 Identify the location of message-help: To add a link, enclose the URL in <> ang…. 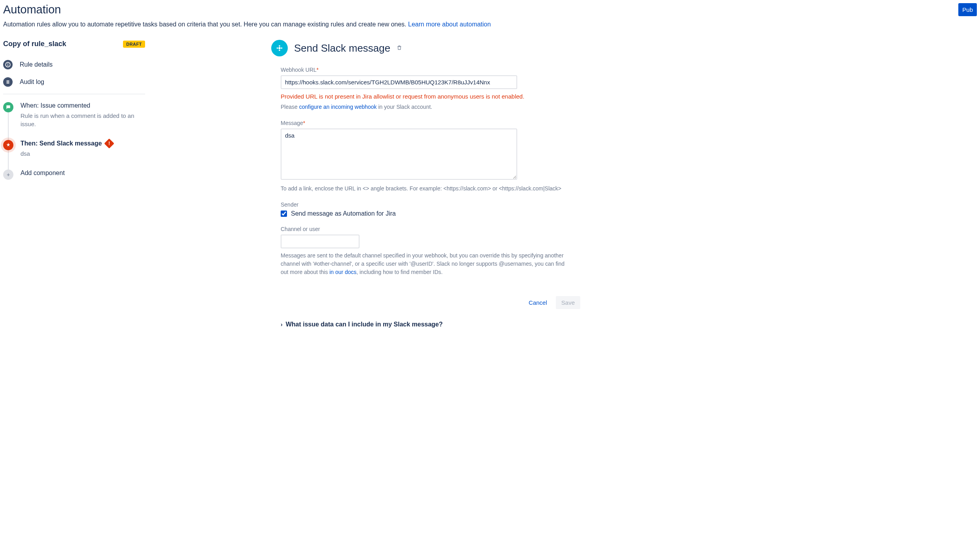
(427, 188).